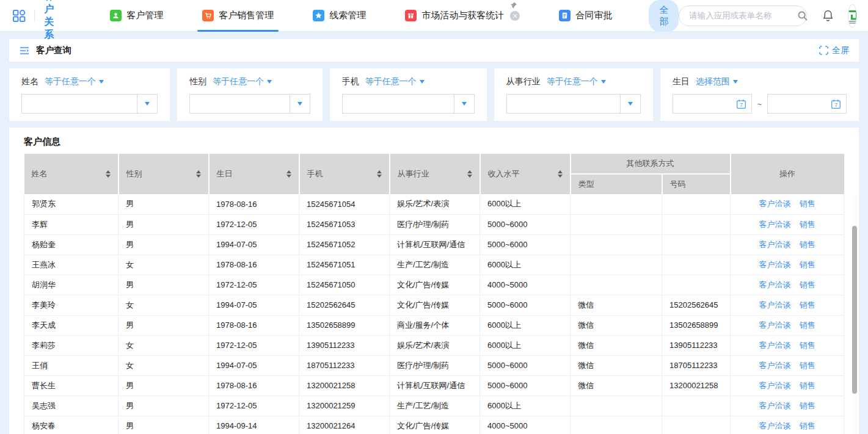 The image size is (868, 434). What do you see at coordinates (803, 16) in the screenshot?
I see `search-icon` at bounding box center [803, 16].